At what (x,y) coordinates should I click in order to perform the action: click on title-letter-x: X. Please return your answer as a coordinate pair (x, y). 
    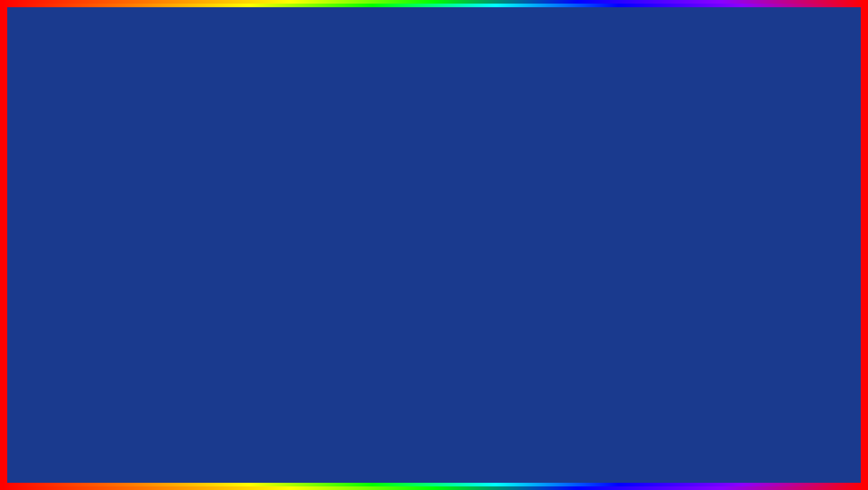
    Looking at the image, I should click on (368, 58).